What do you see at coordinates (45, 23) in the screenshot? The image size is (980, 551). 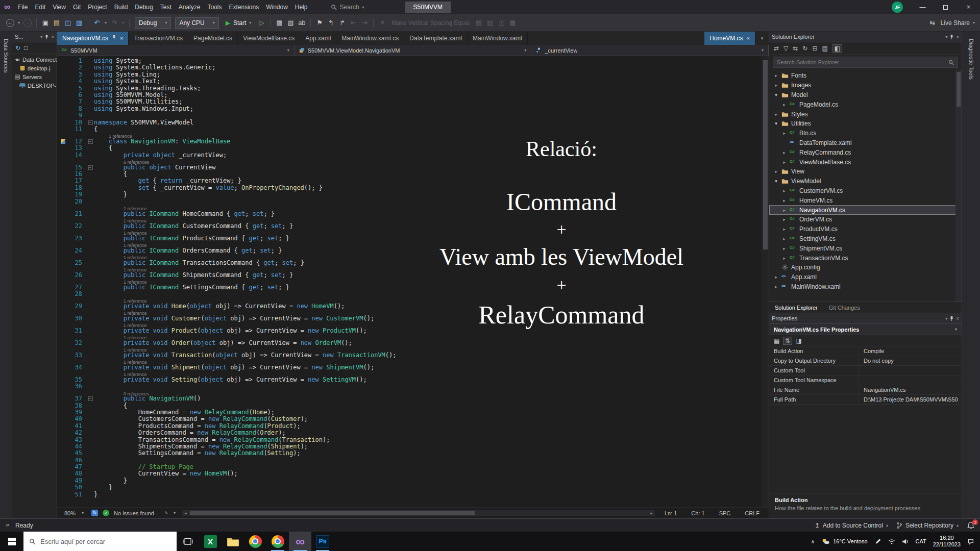 I see `new-project-icon: ▣` at bounding box center [45, 23].